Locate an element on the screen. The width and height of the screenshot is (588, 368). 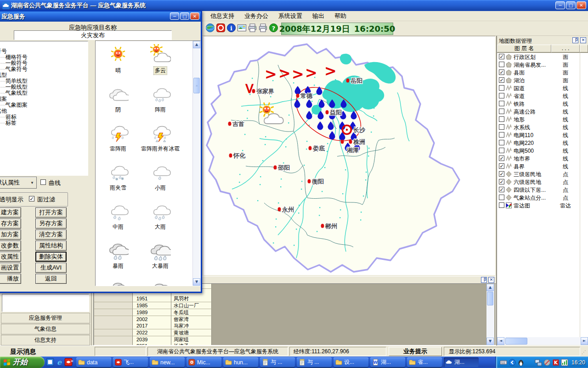
weather-symbol-cloud: 阴 is located at coordinates (118, 98).